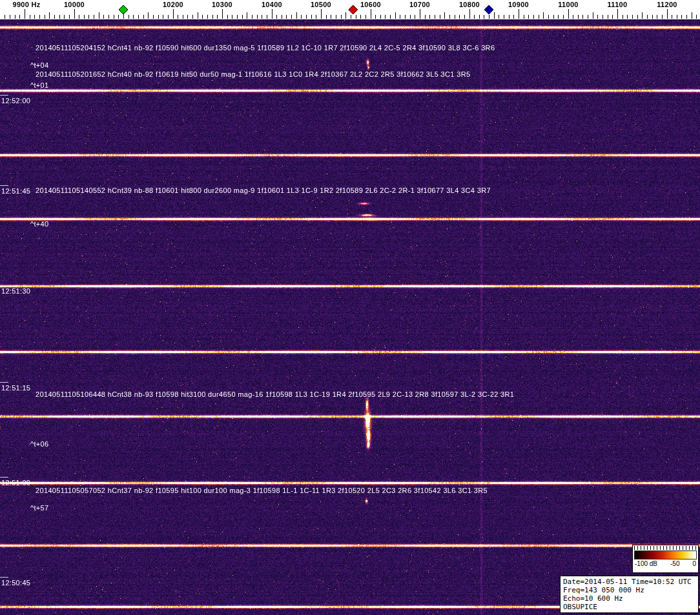  What do you see at coordinates (665, 555) in the screenshot?
I see `colorbar-gradient` at bounding box center [665, 555].